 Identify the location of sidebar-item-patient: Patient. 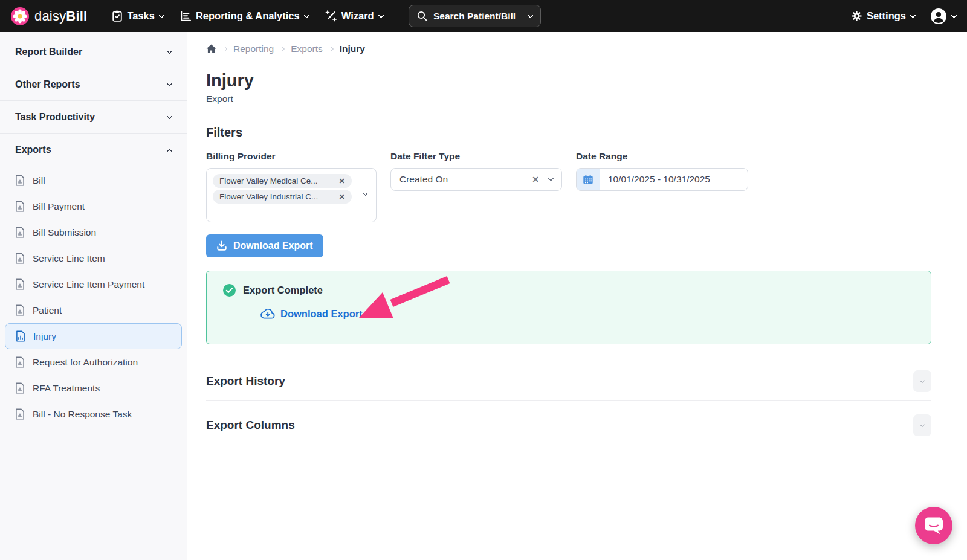
(93, 311).